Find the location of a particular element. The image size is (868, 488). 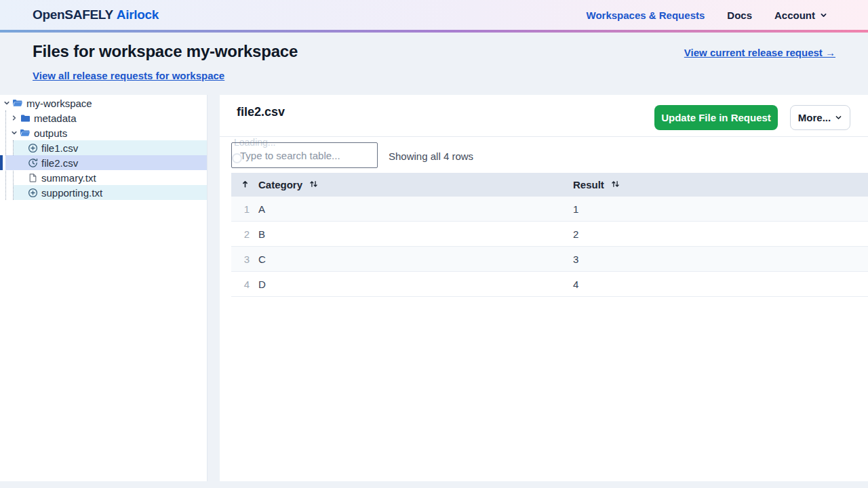

all-release-requests-link: View all release requests for workspace is located at coordinates (129, 76).